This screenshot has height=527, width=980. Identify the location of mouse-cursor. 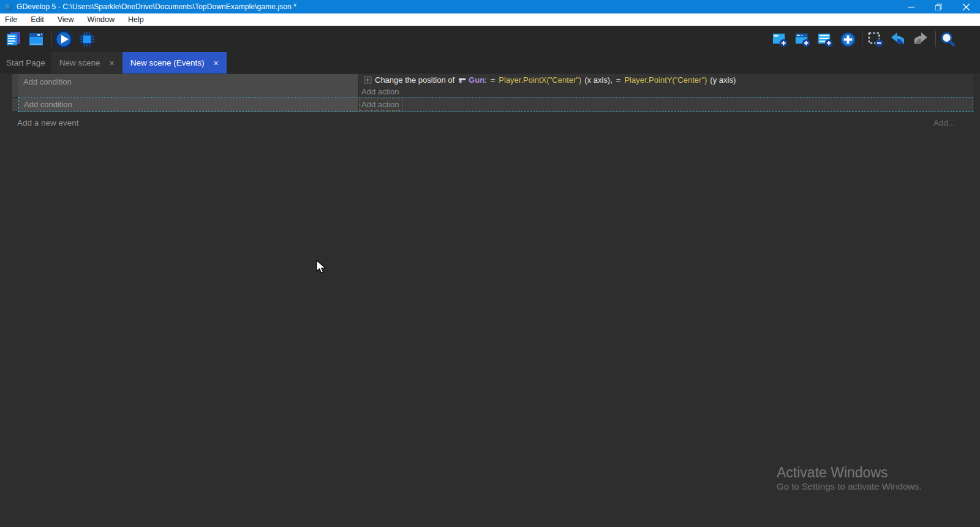
(323, 267).